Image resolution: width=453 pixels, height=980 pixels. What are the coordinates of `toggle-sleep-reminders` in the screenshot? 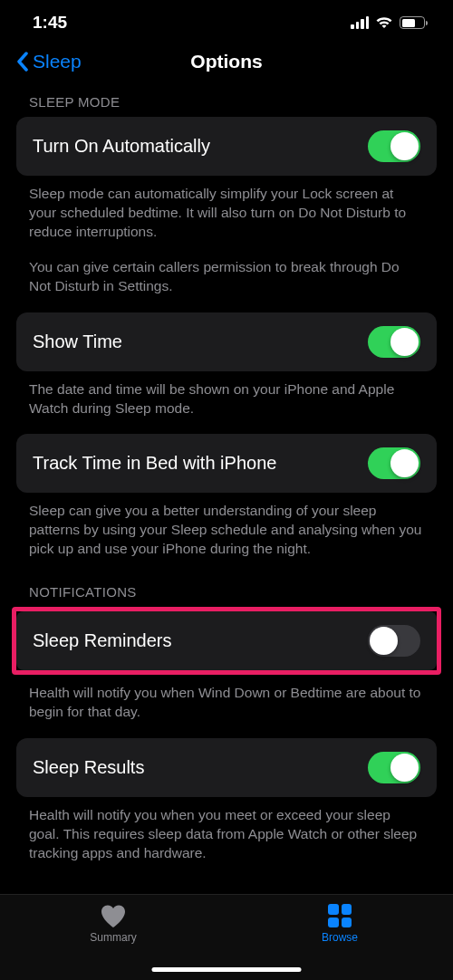 It's located at (394, 641).